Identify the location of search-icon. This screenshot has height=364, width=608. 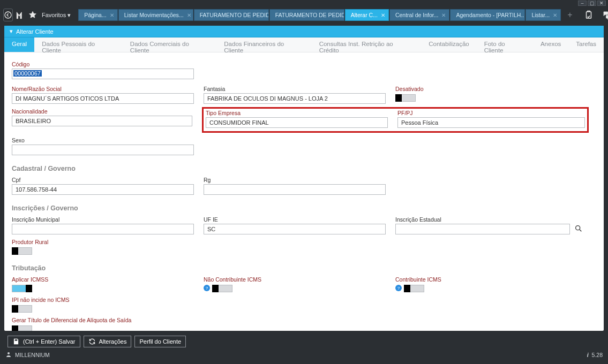
(579, 229).